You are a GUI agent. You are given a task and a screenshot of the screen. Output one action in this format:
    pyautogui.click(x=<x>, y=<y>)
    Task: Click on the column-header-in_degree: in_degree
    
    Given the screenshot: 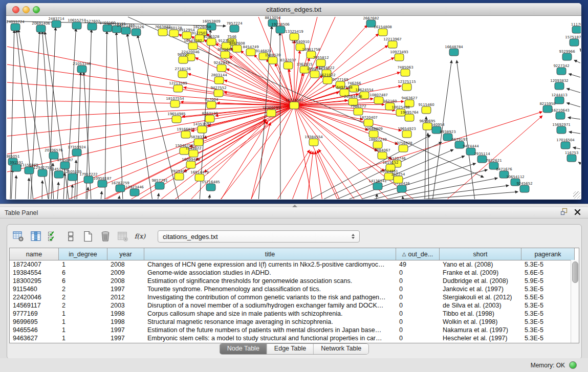 What is the action you would take?
    pyautogui.click(x=83, y=254)
    